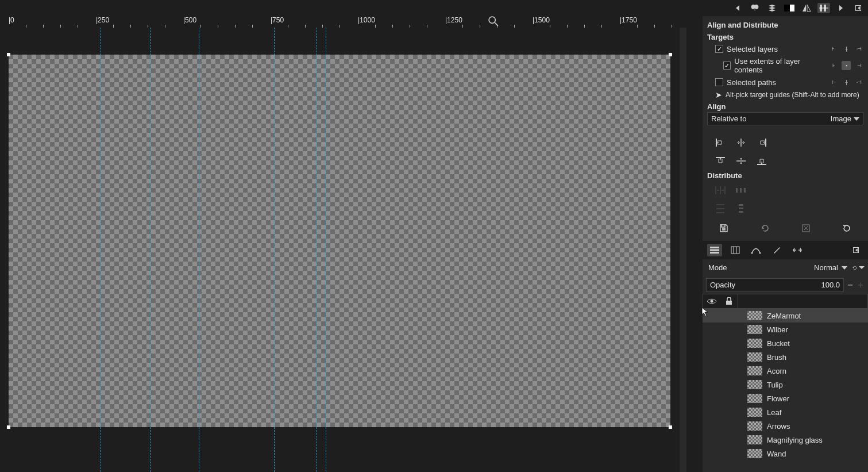  What do you see at coordinates (785, 37) in the screenshot?
I see `targets-heading: Targets` at bounding box center [785, 37].